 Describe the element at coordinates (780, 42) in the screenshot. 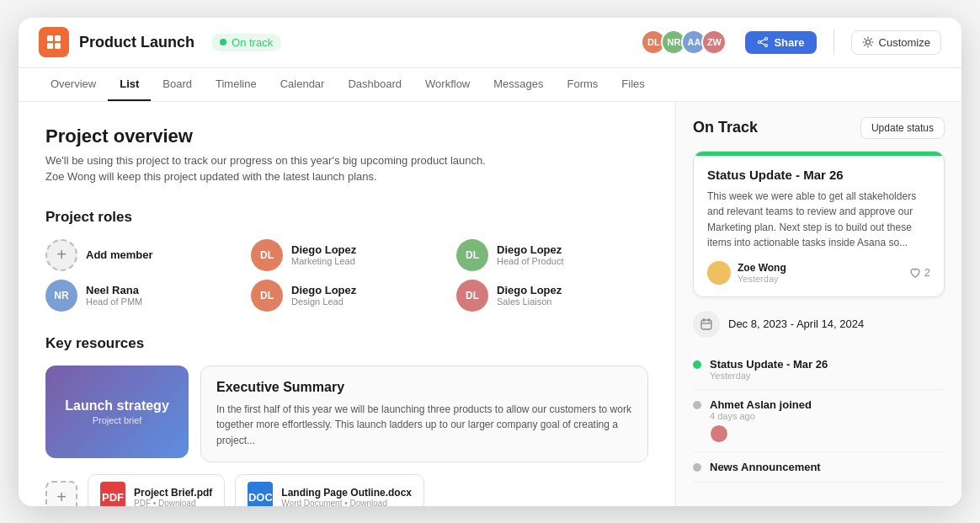

I see `share-button: Share` at that location.